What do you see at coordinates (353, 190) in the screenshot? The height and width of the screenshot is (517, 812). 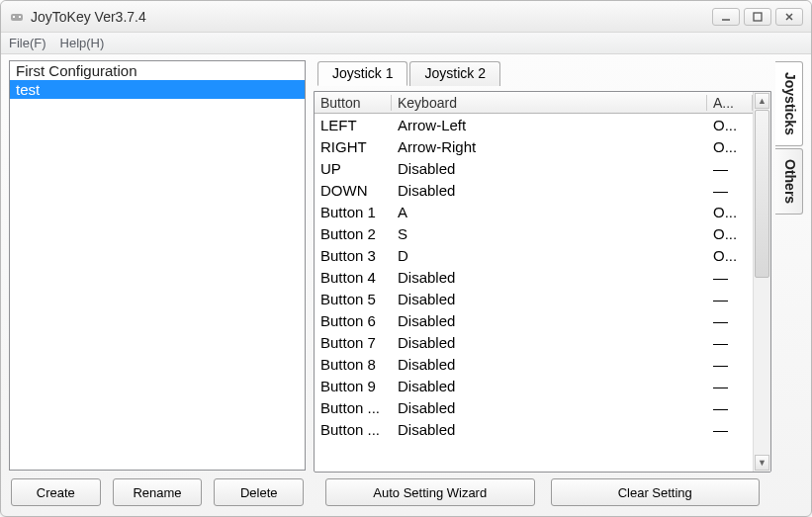 I see `cell-button: DOWN` at bounding box center [353, 190].